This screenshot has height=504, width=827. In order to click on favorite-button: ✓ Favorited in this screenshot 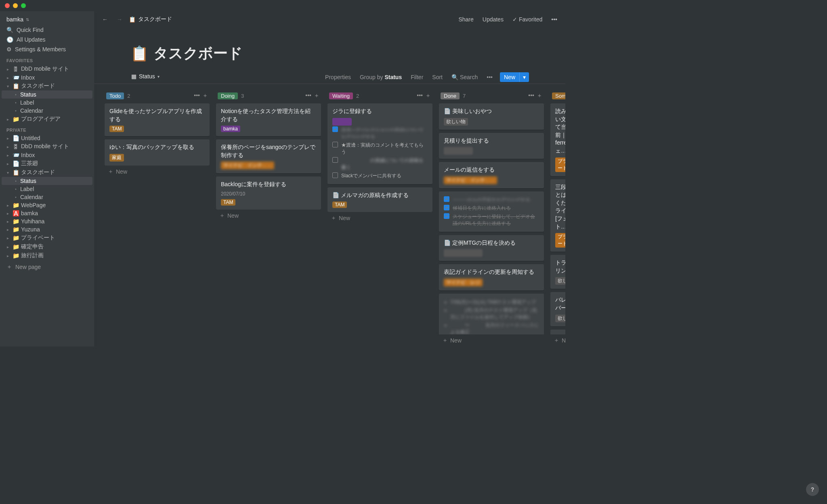, I will do `click(527, 19)`.